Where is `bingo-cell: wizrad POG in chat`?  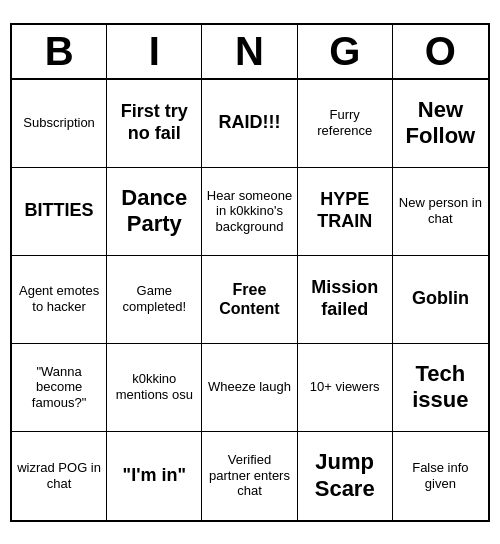 bingo-cell: wizrad POG in chat is located at coordinates (60, 476).